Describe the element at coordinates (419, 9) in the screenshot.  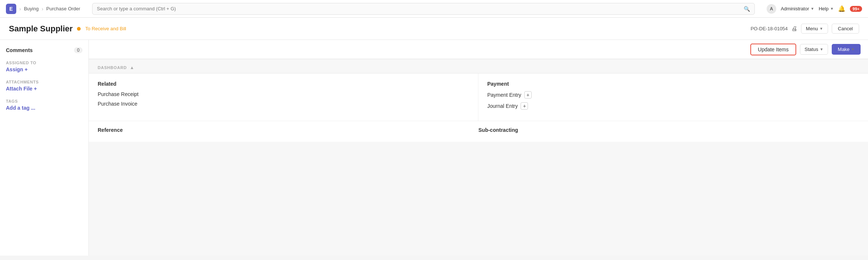
I see `search-input` at that location.